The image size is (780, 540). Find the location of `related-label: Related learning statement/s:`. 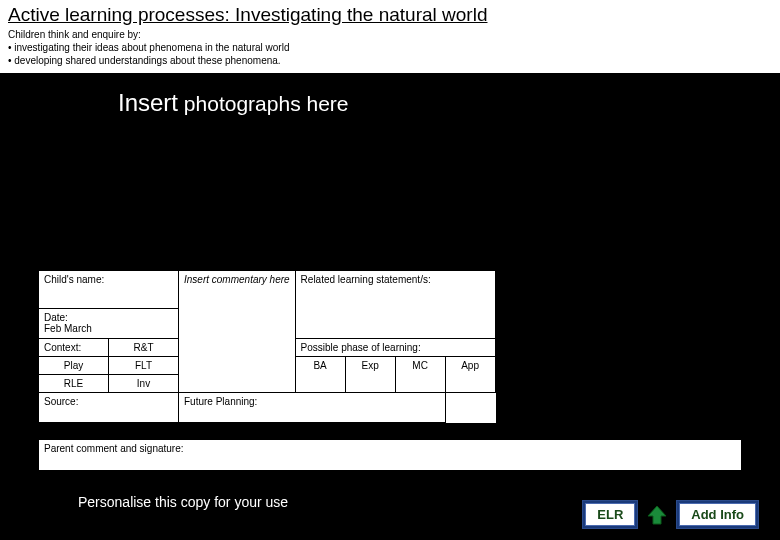

related-label: Related learning statement/s: is located at coordinates (366, 280).